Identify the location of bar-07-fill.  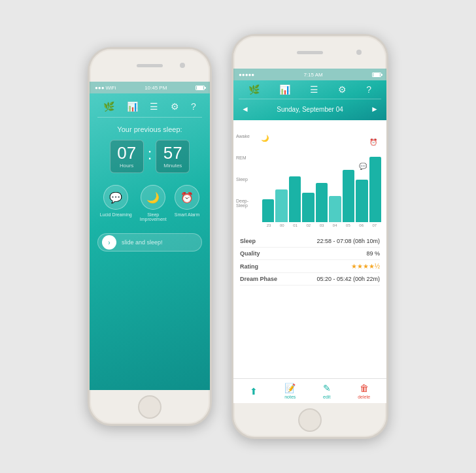
(375, 189).